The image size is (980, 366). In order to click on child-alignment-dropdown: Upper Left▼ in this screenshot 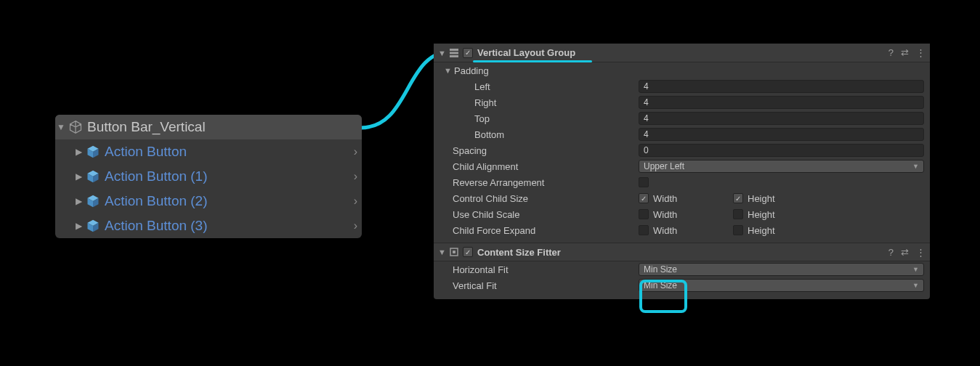, I will do `click(782, 166)`.